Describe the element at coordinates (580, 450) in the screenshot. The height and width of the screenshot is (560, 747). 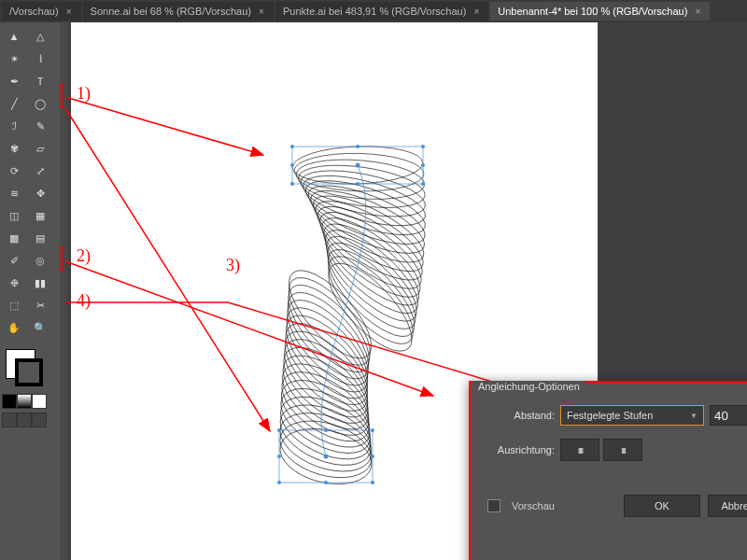
I see `orientation-align-page: ıııııı` at that location.